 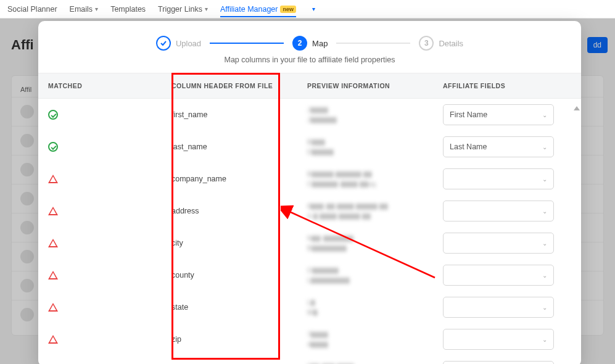 I want to click on preview-value: J▮▮▮▮J▮▮▮▮▮▮, so click(x=365, y=115).